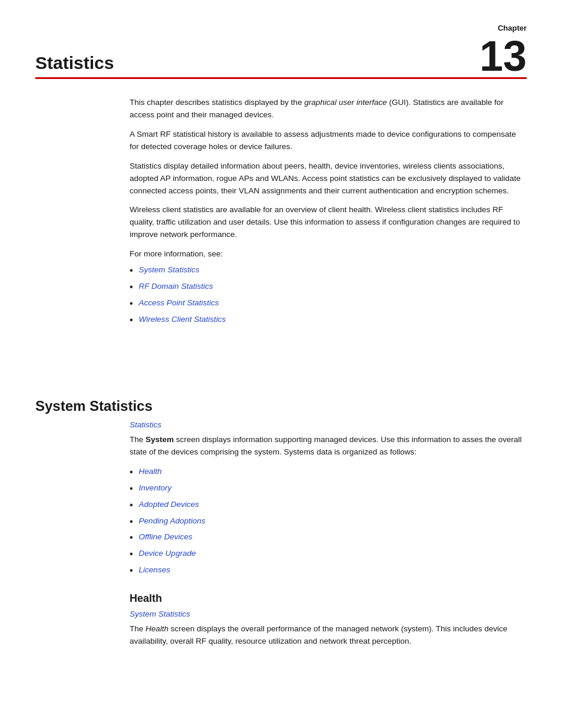  Describe the element at coordinates (328, 321) in the screenshot. I see `list-item: Wireless Client Statistics` at that location.